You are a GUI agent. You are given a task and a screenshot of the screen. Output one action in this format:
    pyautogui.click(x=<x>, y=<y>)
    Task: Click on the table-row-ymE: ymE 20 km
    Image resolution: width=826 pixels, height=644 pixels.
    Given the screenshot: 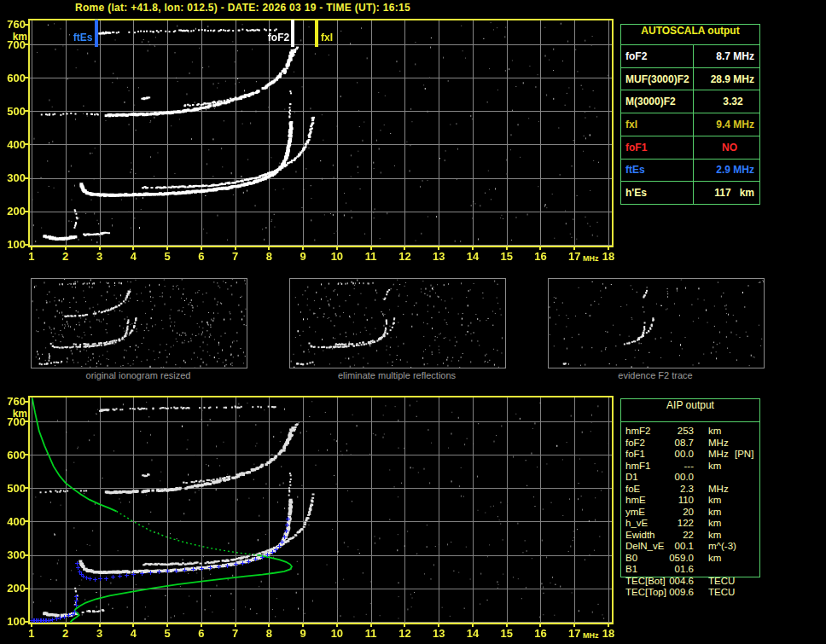 What is the action you would take?
    pyautogui.click(x=694, y=513)
    